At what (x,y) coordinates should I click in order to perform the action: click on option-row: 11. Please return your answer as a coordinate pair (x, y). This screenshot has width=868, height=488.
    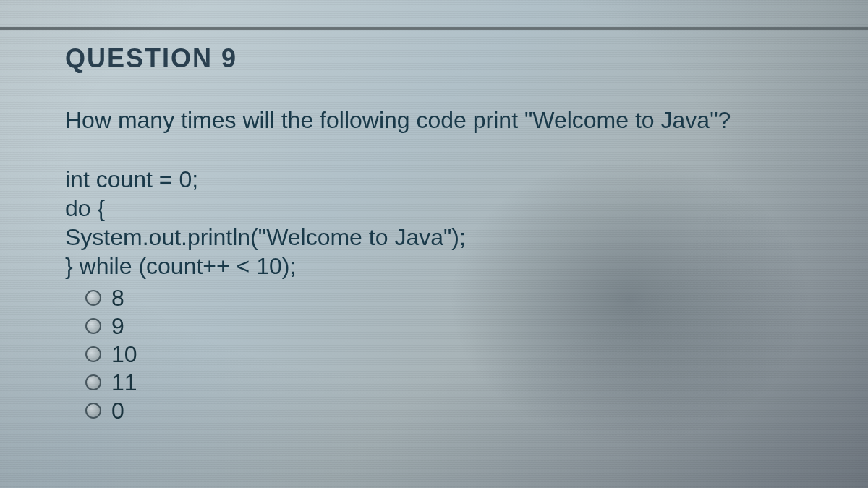
    Looking at the image, I should click on (444, 383).